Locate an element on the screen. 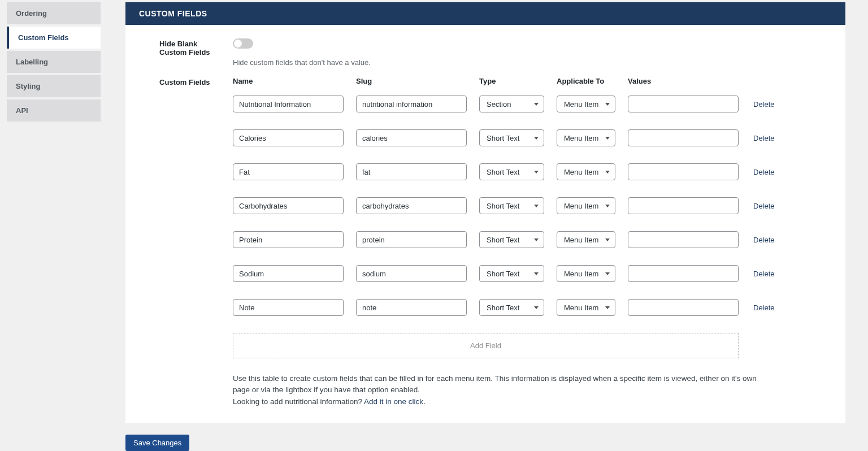 This screenshot has width=868, height=451. hide-blank-label: Hide Blank Custom Fields is located at coordinates (196, 53).